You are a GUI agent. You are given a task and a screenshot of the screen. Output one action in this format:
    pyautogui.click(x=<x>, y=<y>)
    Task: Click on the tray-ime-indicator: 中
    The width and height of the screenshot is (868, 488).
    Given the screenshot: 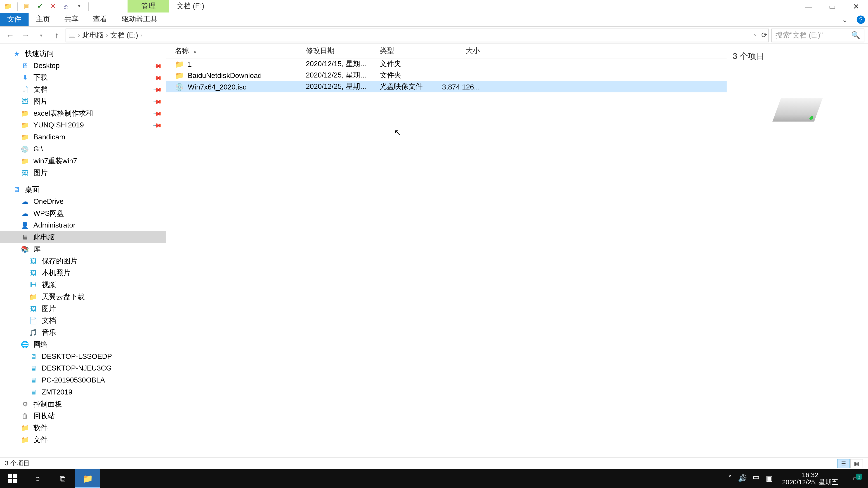 What is the action you would take?
    pyautogui.click(x=756, y=478)
    